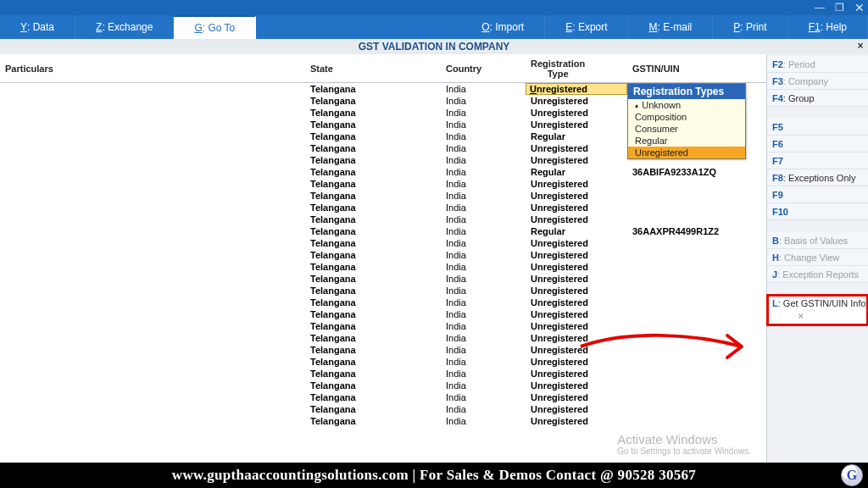 The height and width of the screenshot is (488, 868). I want to click on side-f5: F5, so click(817, 127).